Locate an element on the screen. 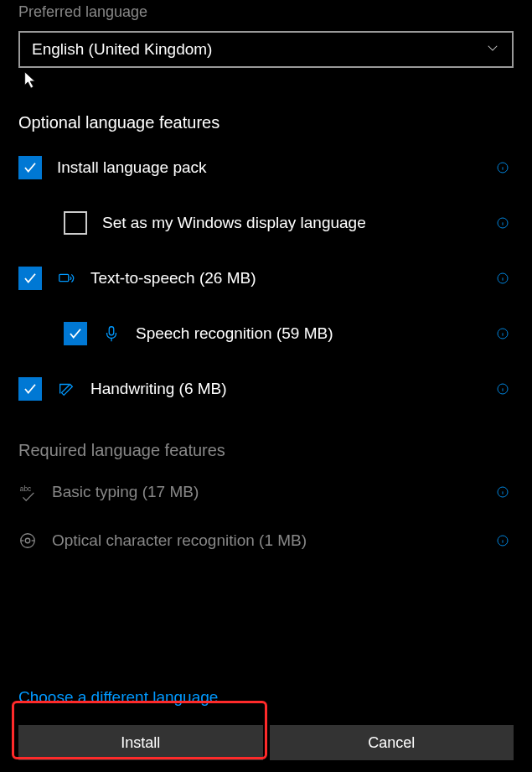  install-language-pack-row: Install language pack is located at coordinates (266, 168).